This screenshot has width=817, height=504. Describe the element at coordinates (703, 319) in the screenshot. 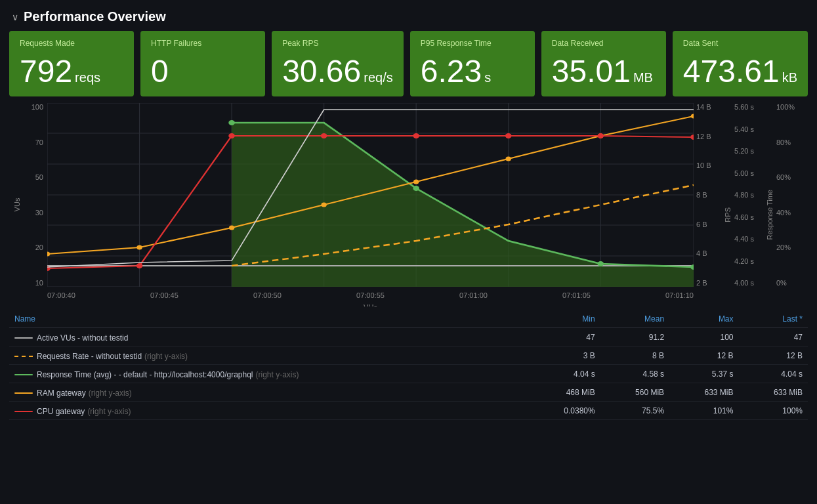

I see `col-max: Max` at that location.